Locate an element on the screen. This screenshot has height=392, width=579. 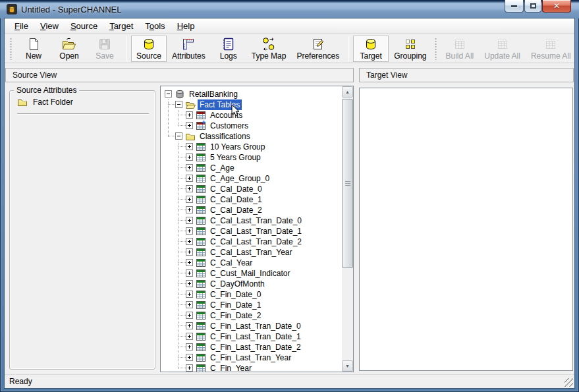
resize-grip-icon is located at coordinates (569, 382).